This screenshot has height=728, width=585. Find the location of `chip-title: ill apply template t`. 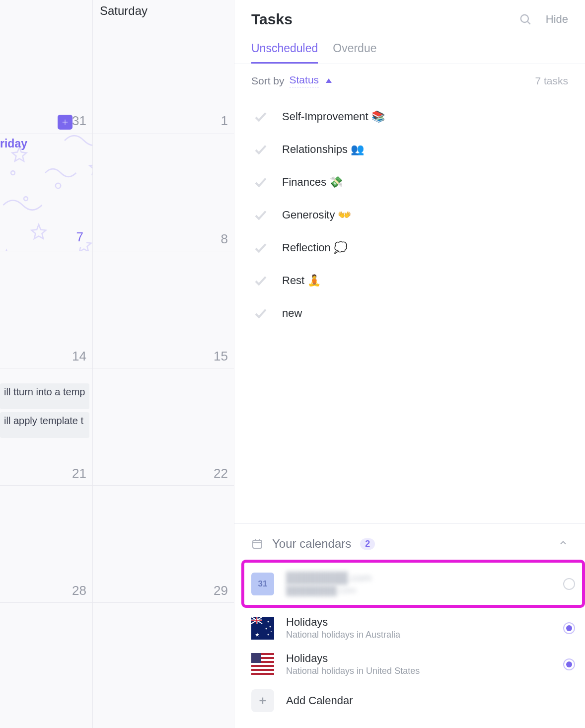

chip-title: ill apply template t is located at coordinates (44, 421).